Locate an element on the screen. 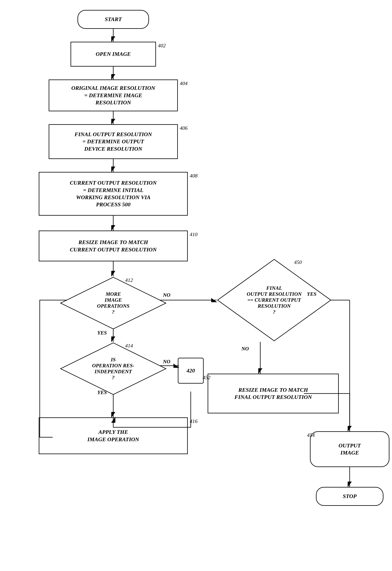 This screenshot has height=571, width=392. ref-410: 410 is located at coordinates (194, 234).